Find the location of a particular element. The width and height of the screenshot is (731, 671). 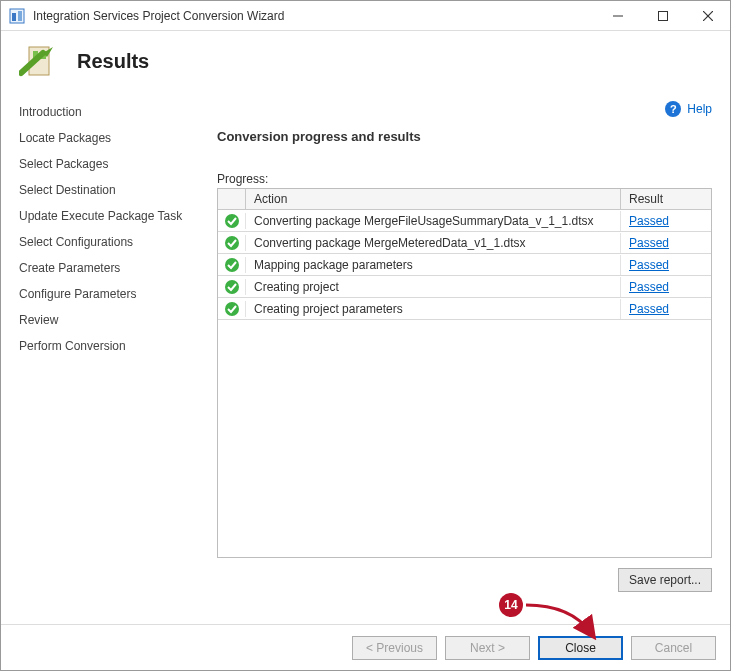

sidebar-item-review: Review is located at coordinates (100, 320).